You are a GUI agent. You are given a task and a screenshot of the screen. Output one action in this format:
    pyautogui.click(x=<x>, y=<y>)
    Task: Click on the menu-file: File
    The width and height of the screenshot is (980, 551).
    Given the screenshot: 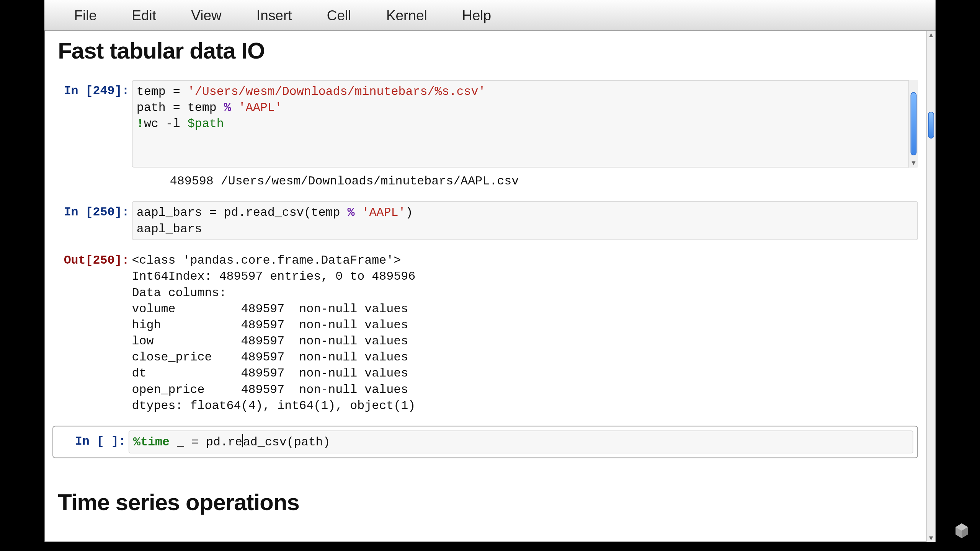 What is the action you would take?
    pyautogui.click(x=86, y=15)
    